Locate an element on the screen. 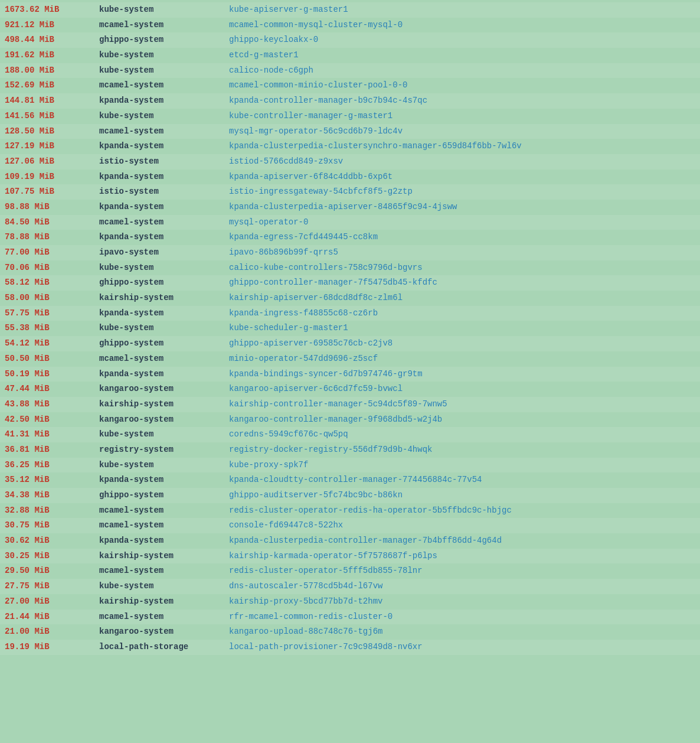  table-row: 30.25 MiBkairship-systemkairship-karmada… is located at coordinates (350, 556).